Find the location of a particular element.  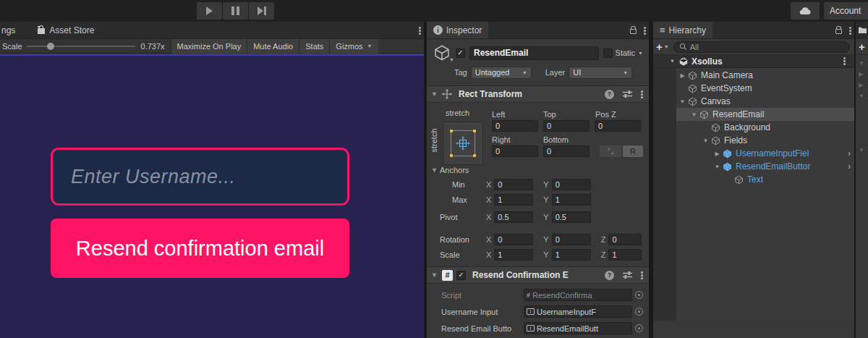

rect-left-field: 0 is located at coordinates (515, 126).